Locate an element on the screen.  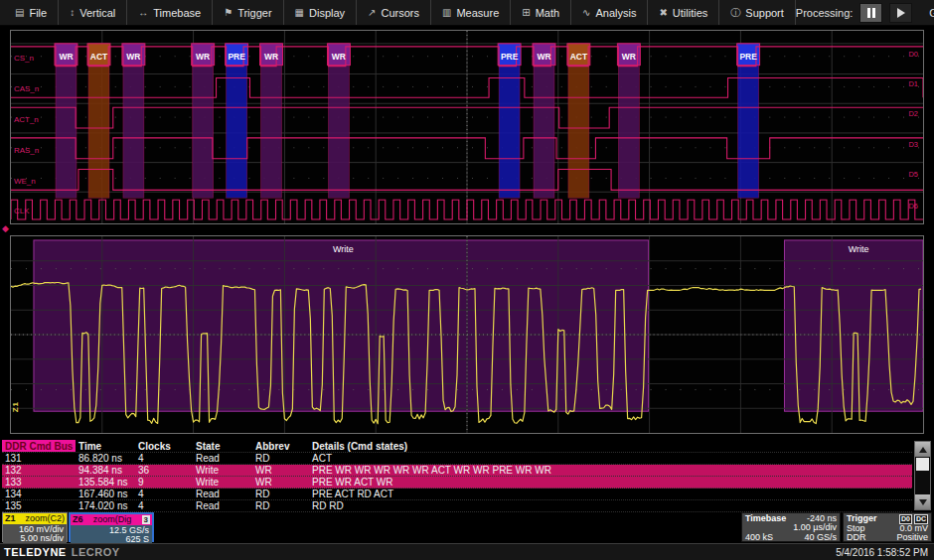
z1-descriptor-box: Z1zoom(C2) 160 mV/div5.00 ns/div is located at coordinates (35, 527).